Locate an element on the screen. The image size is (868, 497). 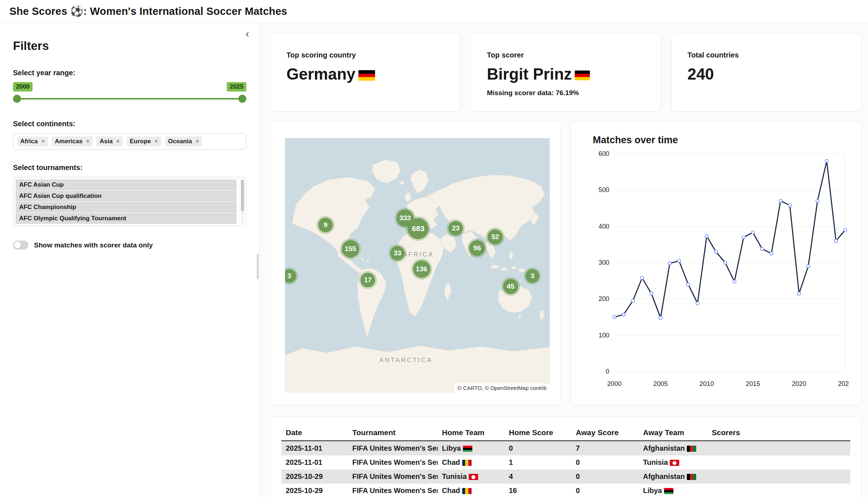
listbox-scrollbar-thumb is located at coordinates (242, 195).